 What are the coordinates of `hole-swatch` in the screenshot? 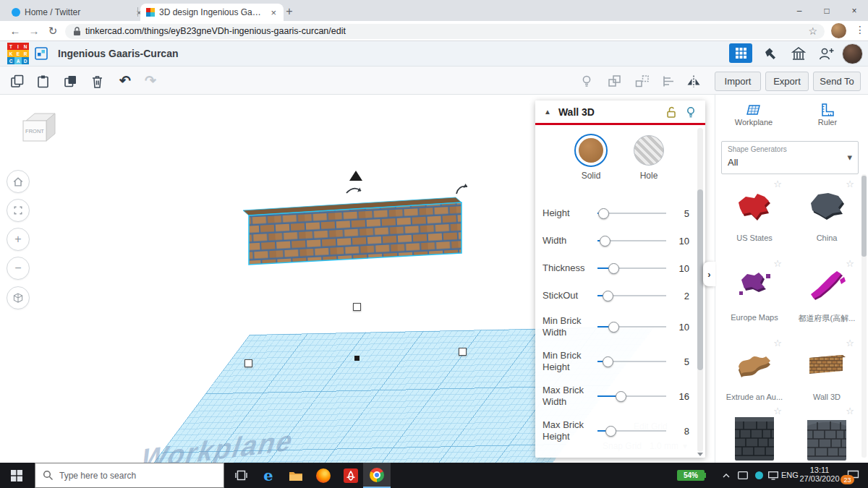 It's located at (649, 150).